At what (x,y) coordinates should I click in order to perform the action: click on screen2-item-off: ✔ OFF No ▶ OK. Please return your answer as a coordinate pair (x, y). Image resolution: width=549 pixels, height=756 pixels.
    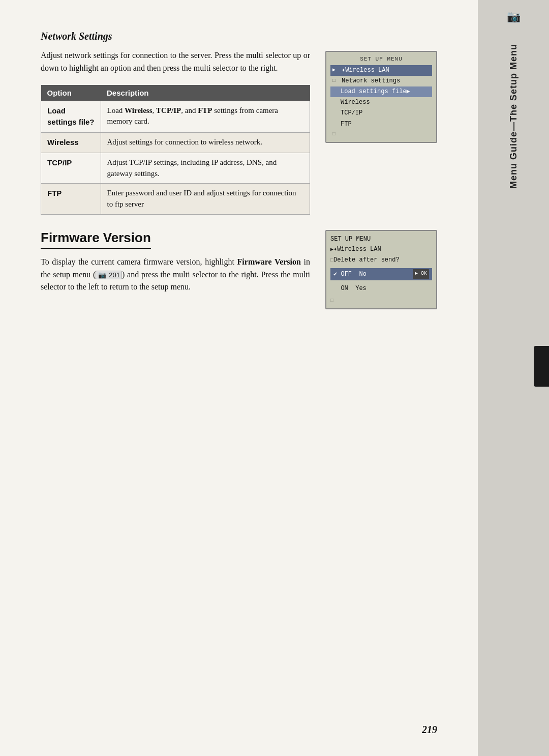
    Looking at the image, I should click on (381, 274).